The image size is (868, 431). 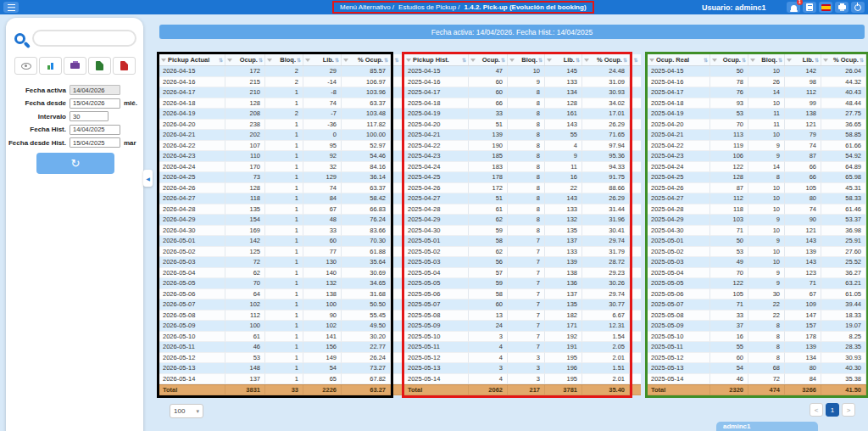 What do you see at coordinates (75, 66) in the screenshot?
I see `print-export-button` at bounding box center [75, 66].